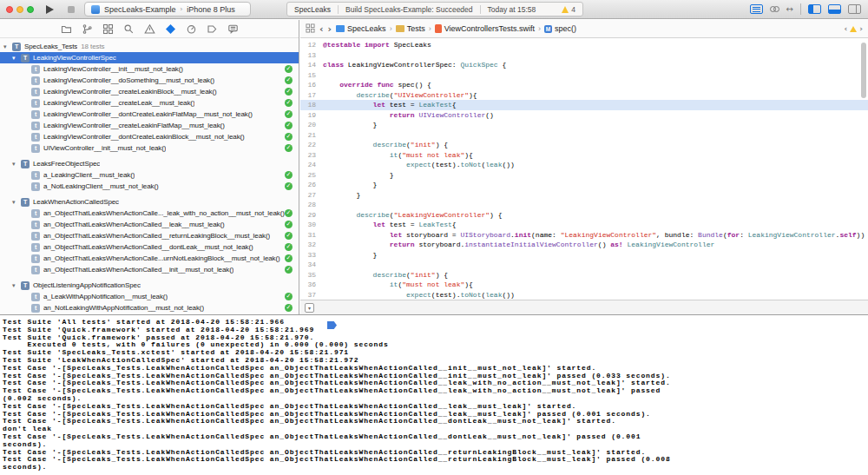 This screenshot has width=868, height=475. I want to click on test-method-row: tan_ObjectThatLeaksWhenActionCalled__ini…, so click(149, 269).